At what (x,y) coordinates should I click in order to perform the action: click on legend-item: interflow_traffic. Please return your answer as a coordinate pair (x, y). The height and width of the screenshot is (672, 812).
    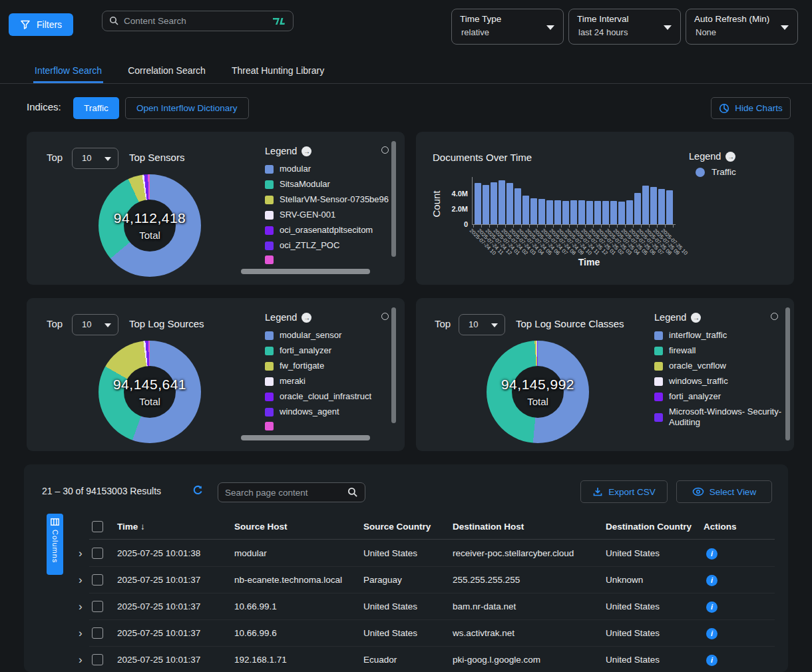
    Looking at the image, I should click on (718, 335).